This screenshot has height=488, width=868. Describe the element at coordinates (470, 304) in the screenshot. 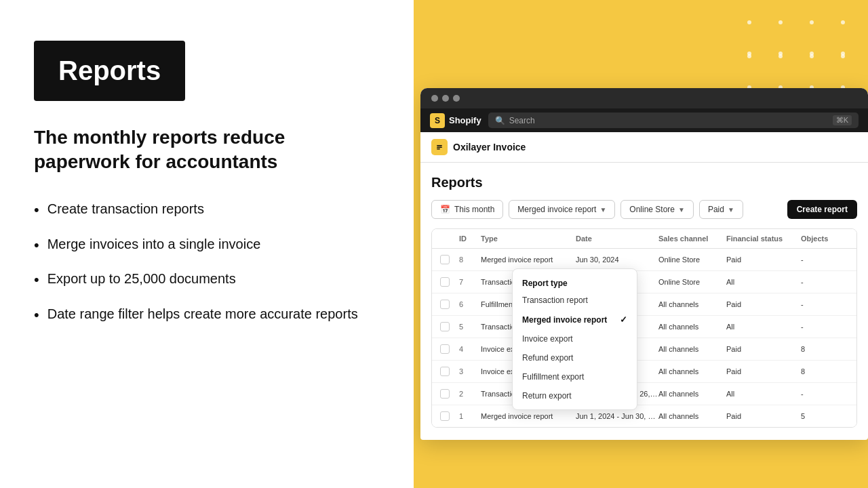

I see `row-id-6: 6` at that location.